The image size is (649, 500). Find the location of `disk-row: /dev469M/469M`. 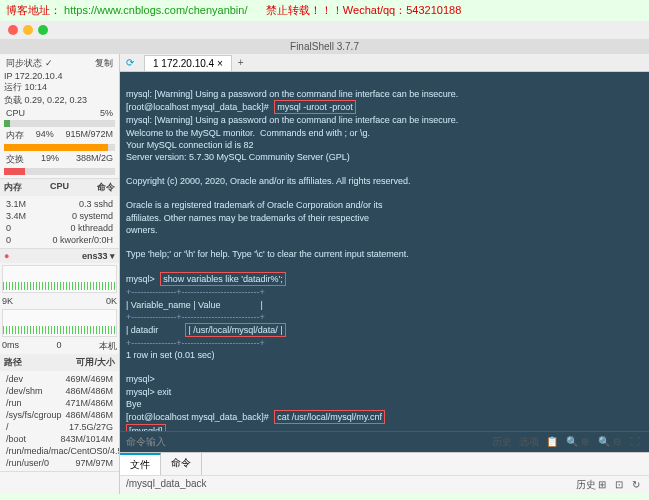

disk-row: /dev469M/469M is located at coordinates (60, 379).